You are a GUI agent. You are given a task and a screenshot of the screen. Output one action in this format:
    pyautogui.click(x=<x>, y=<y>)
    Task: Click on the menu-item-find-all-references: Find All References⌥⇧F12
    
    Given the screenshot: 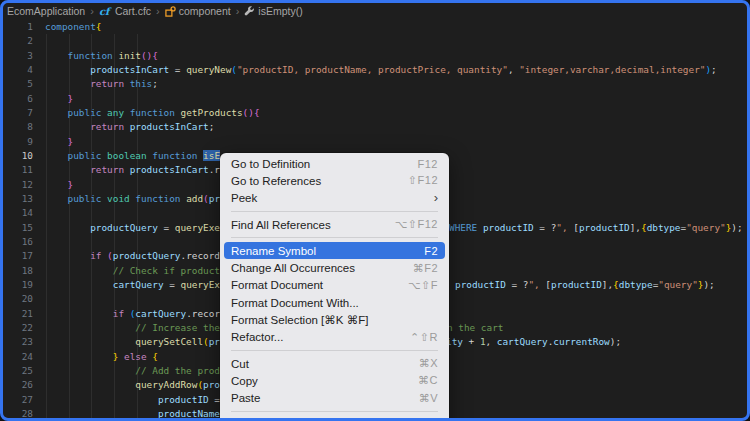 What is the action you would take?
    pyautogui.click(x=334, y=224)
    